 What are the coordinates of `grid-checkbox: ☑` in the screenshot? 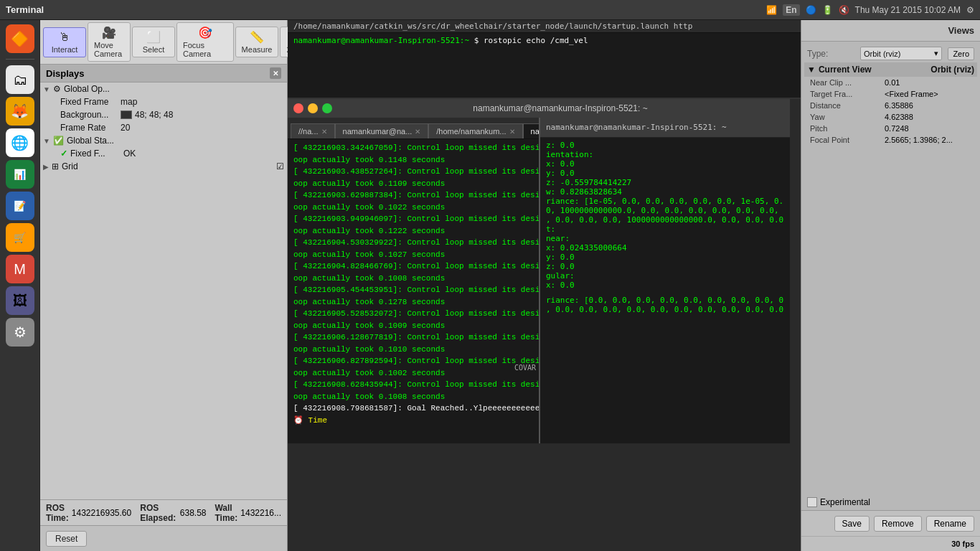 It's located at (280, 166).